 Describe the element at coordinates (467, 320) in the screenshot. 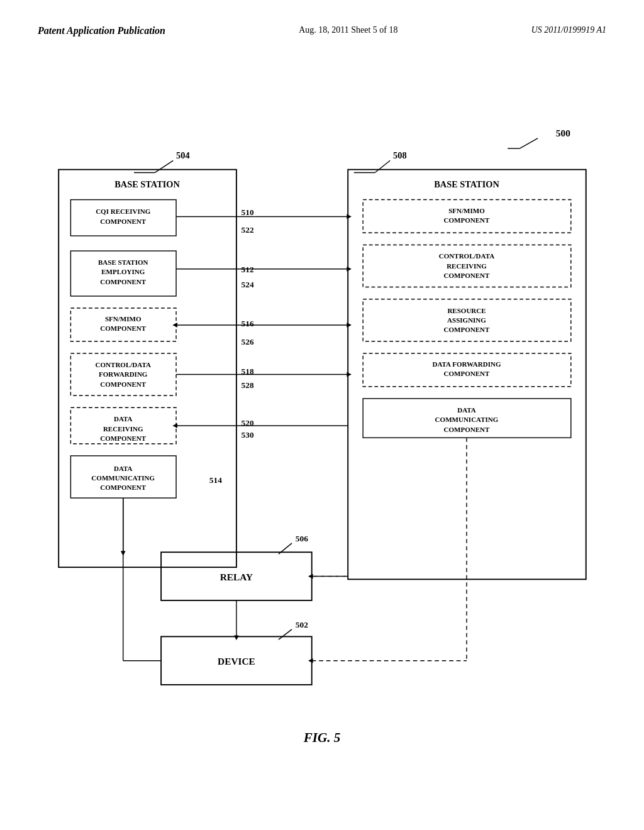

I see `text-res-assign-2: ASSIGNING` at that location.